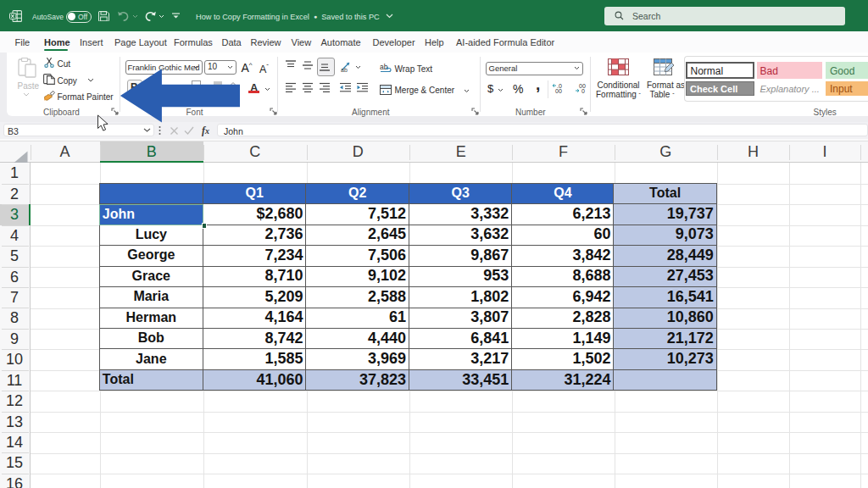 The height and width of the screenshot is (488, 868). I want to click on svg-text: 0, so click(583, 91).